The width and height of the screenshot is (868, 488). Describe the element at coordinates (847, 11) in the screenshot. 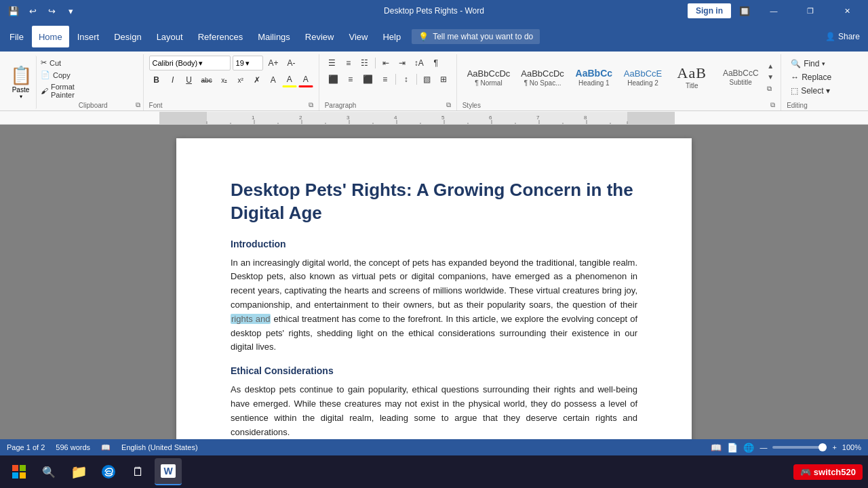

I see `close-btn: ✕` at that location.